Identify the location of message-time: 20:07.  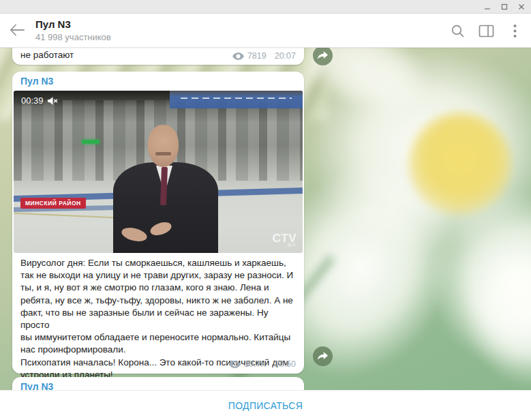
(285, 56).